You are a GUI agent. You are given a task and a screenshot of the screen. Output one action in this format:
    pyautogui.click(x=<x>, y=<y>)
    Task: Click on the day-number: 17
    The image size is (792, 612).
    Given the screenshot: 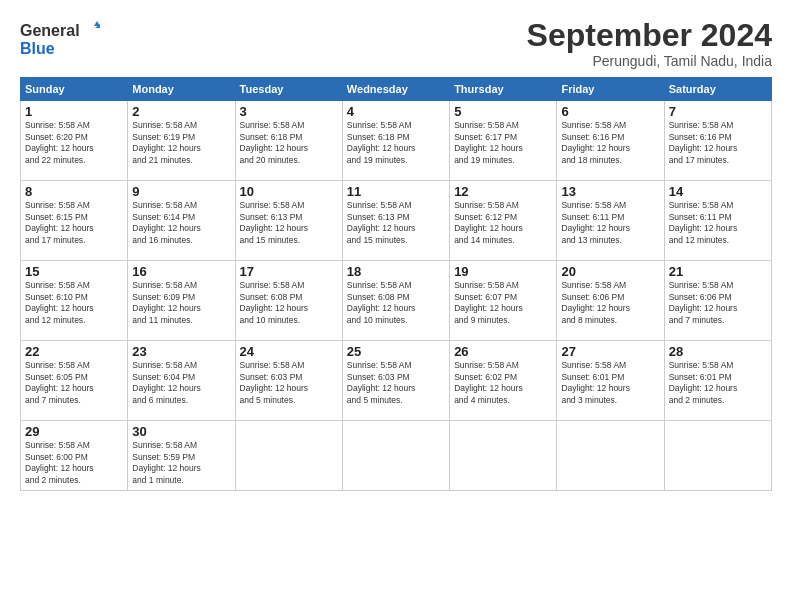 What is the action you would take?
    pyautogui.click(x=289, y=272)
    